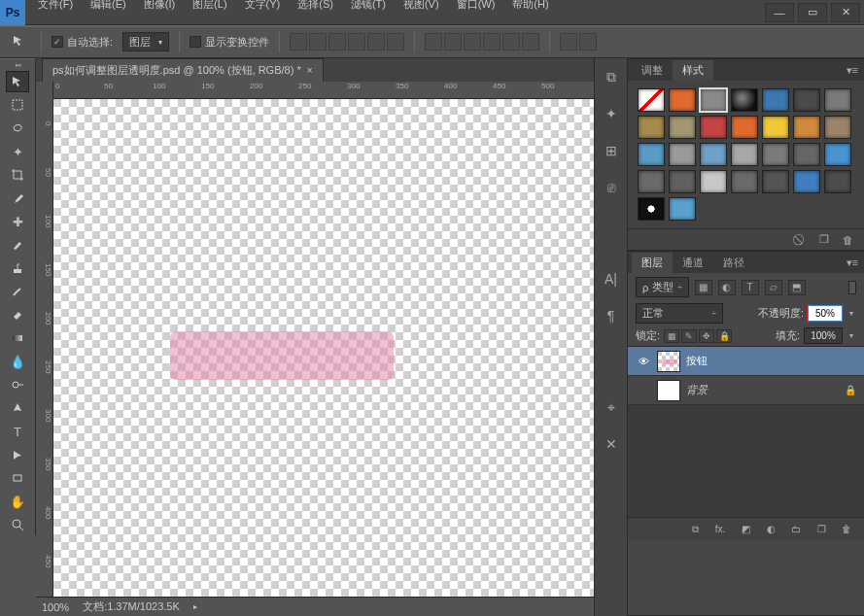  What do you see at coordinates (823, 336) in the screenshot?
I see `fill-input: 100%` at bounding box center [823, 336].